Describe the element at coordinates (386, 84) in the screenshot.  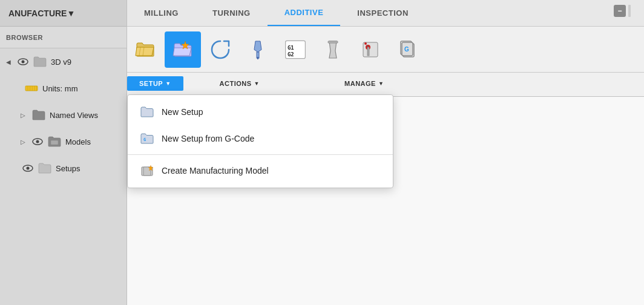
I see `group-label-row: SETUP ▼ ACTIONS ▼ MANAGE ▼ −` at that location.